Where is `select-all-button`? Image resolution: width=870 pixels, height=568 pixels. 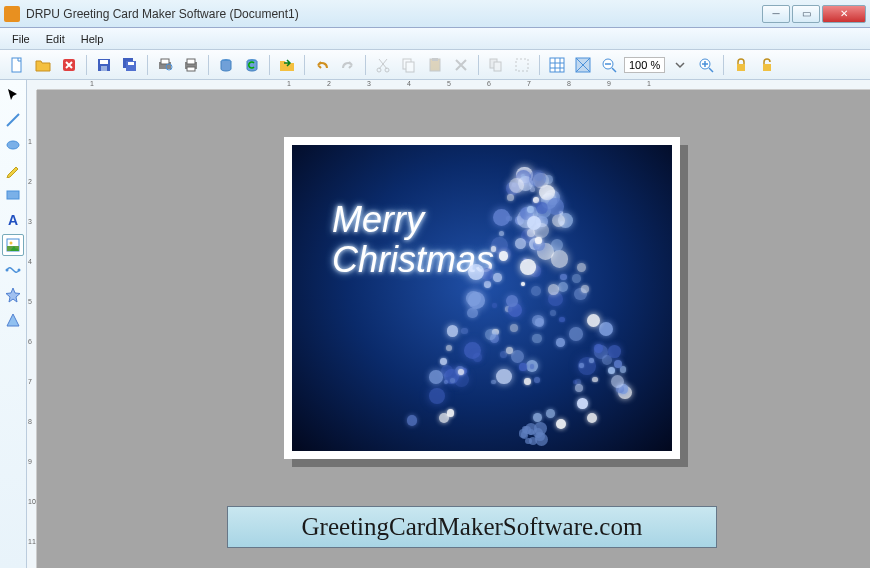 select-all-button is located at coordinates (522, 65).